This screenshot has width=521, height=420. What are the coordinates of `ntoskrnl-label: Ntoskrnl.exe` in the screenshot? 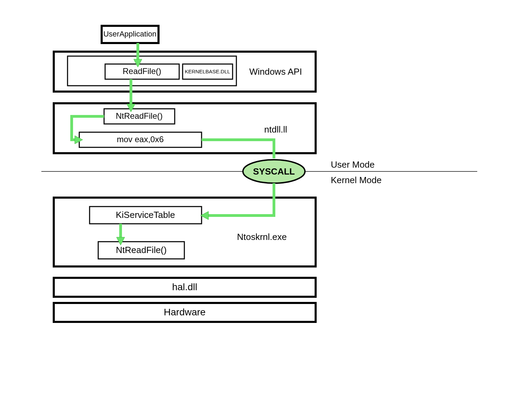 It's located at (262, 237).